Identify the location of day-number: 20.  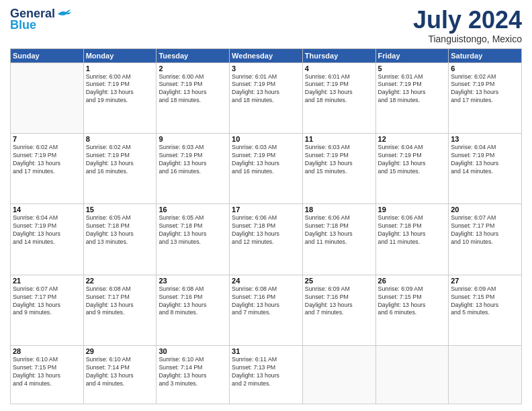
(485, 210).